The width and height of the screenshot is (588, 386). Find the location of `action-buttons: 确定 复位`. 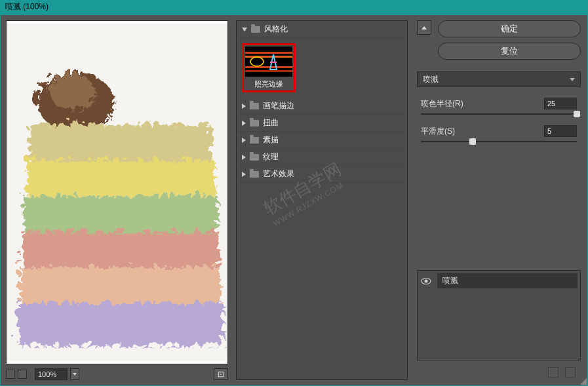

action-buttons: 确定 复位 is located at coordinates (509, 40).